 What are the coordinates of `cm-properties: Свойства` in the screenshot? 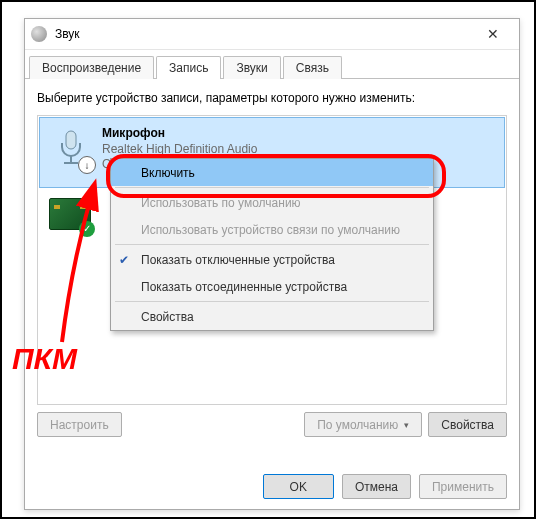 It's located at (272, 316).